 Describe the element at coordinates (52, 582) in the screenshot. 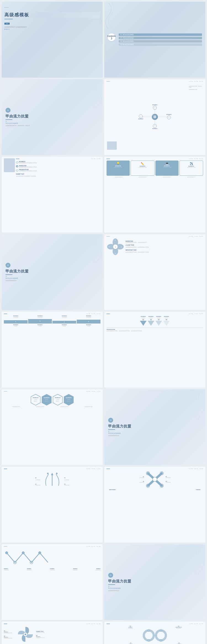

I see `slide-15: Your Title Your Title Your Title` at that location.